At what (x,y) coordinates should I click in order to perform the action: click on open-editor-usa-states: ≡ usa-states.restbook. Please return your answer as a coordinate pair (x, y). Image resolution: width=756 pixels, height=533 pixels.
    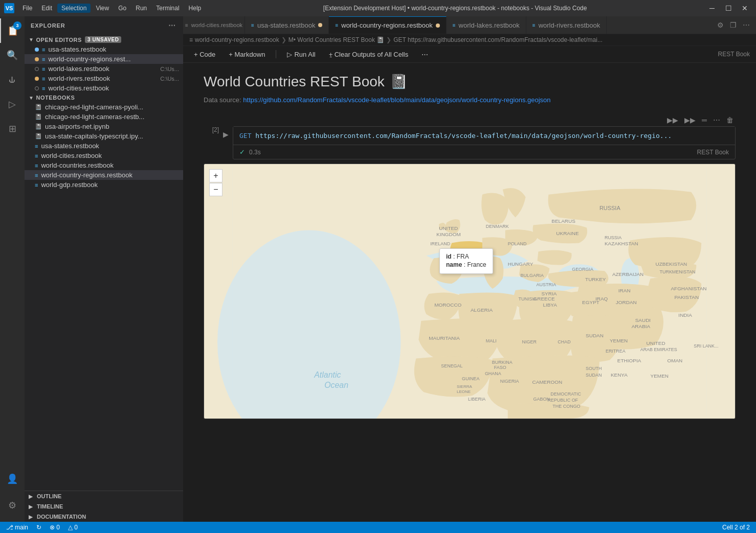
    Looking at the image, I should click on (104, 49).